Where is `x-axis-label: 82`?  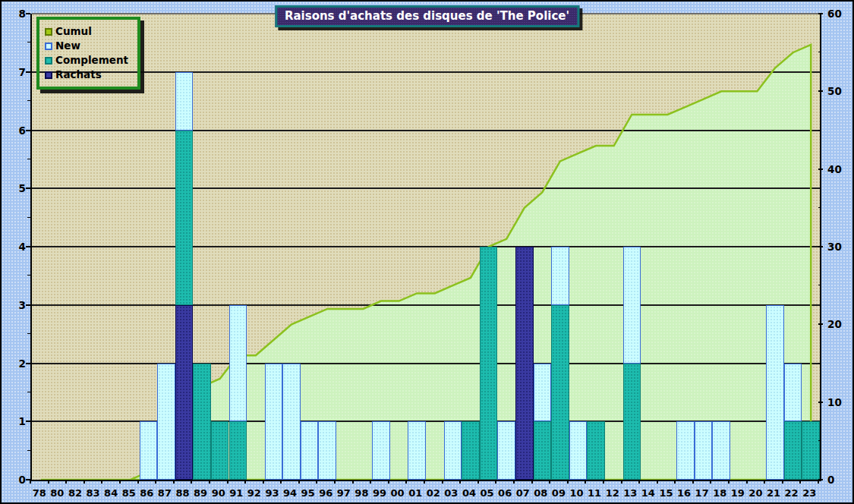
x-axis-label: 82 is located at coordinates (75, 493).